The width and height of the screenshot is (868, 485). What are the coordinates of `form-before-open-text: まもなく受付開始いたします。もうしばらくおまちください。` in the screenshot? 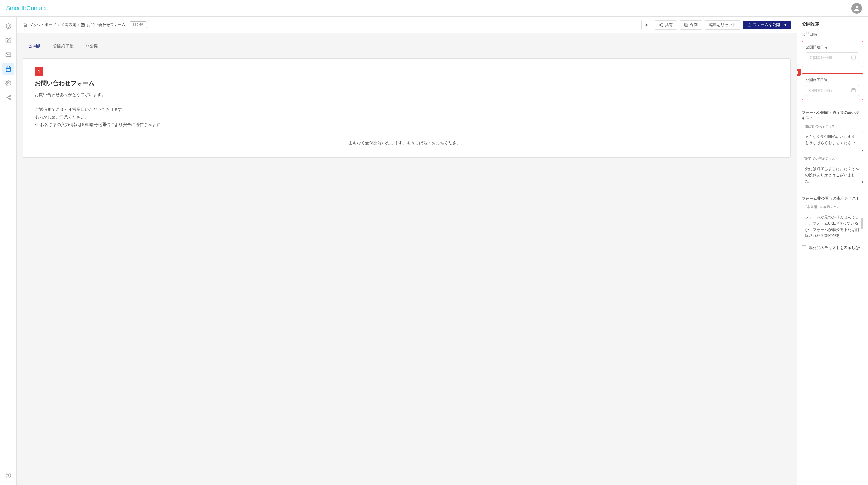 It's located at (406, 143).